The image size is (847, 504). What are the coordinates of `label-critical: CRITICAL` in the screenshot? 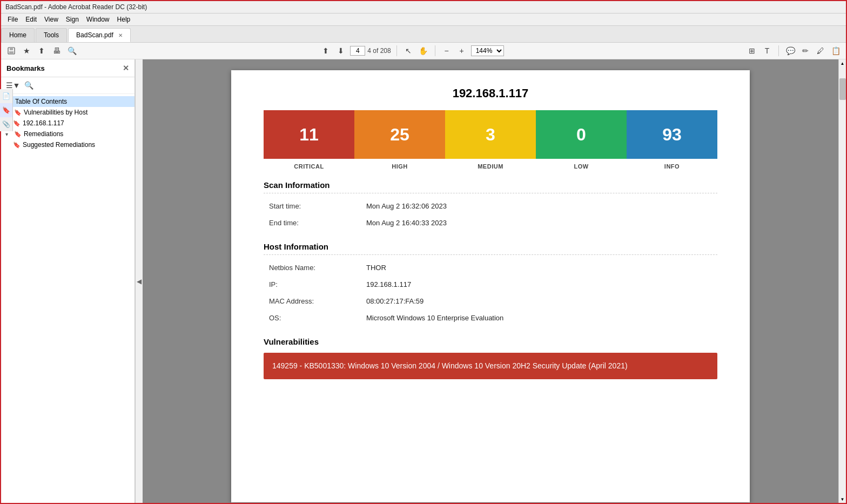 It's located at (309, 166).